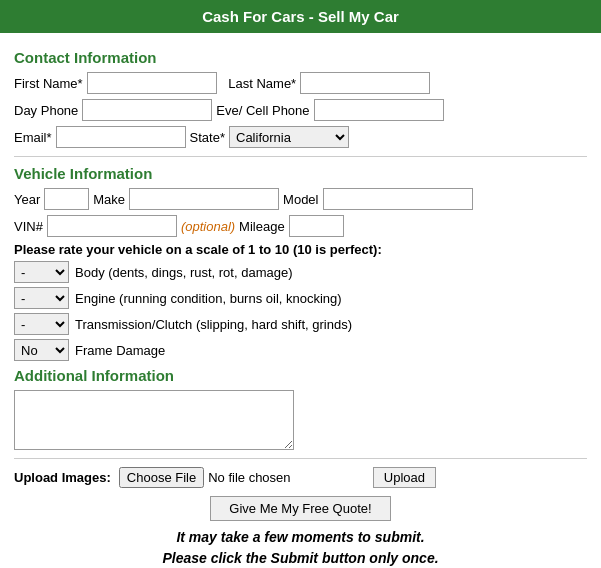 This screenshot has height=568, width=601. I want to click on upload-row: Upload Images: Upload, so click(300, 478).